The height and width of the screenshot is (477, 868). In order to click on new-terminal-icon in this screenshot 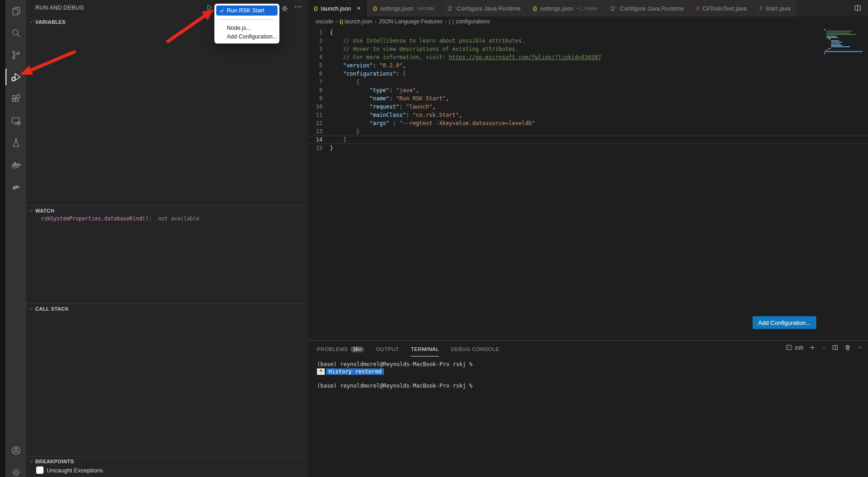, I will do `click(813, 347)`.